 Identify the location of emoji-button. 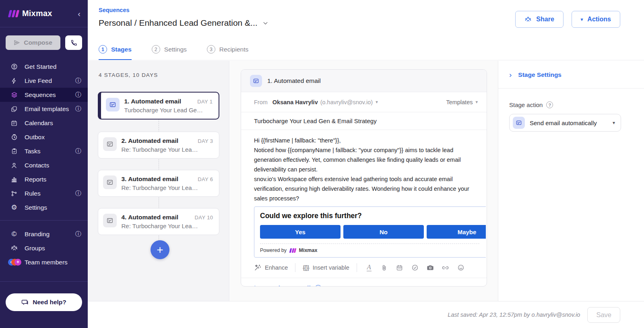
(461, 268).